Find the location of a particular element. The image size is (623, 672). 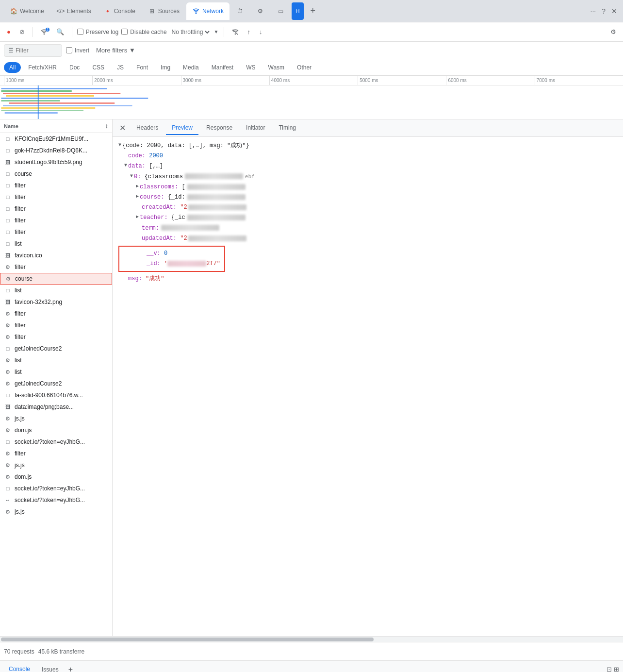

list-item: □ course is located at coordinates (56, 174).